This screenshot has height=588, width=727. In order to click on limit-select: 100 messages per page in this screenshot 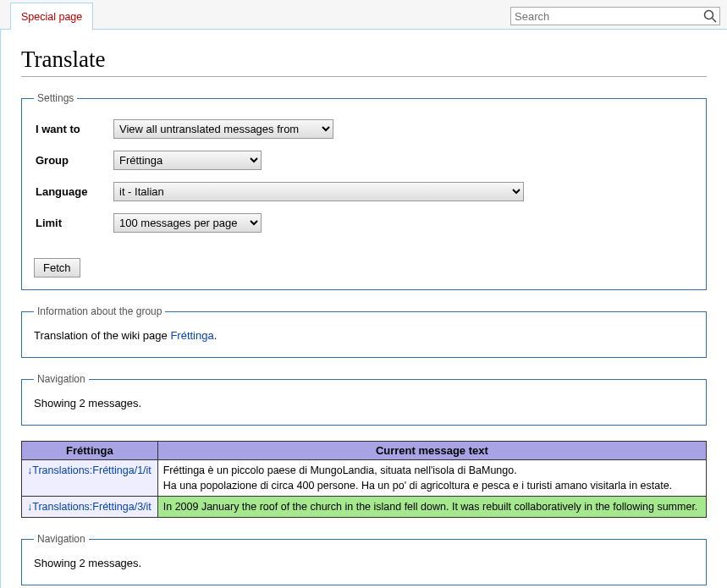, I will do `click(188, 223)`.